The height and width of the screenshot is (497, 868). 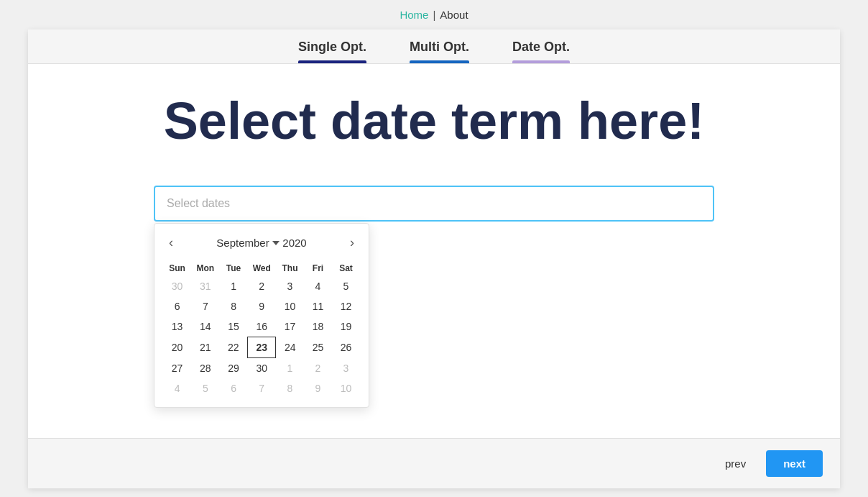 What do you see at coordinates (318, 268) in the screenshot?
I see `weekday-fri: Fri` at bounding box center [318, 268].